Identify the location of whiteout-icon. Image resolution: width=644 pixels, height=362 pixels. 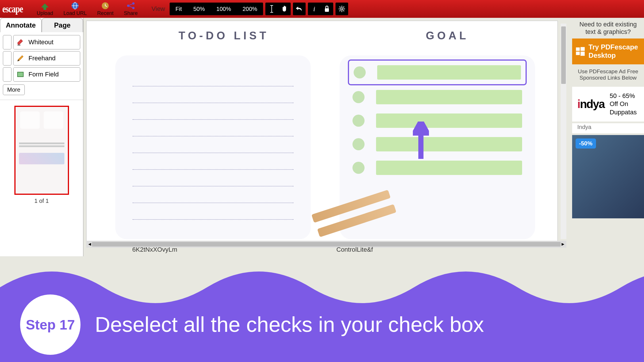
(20, 42).